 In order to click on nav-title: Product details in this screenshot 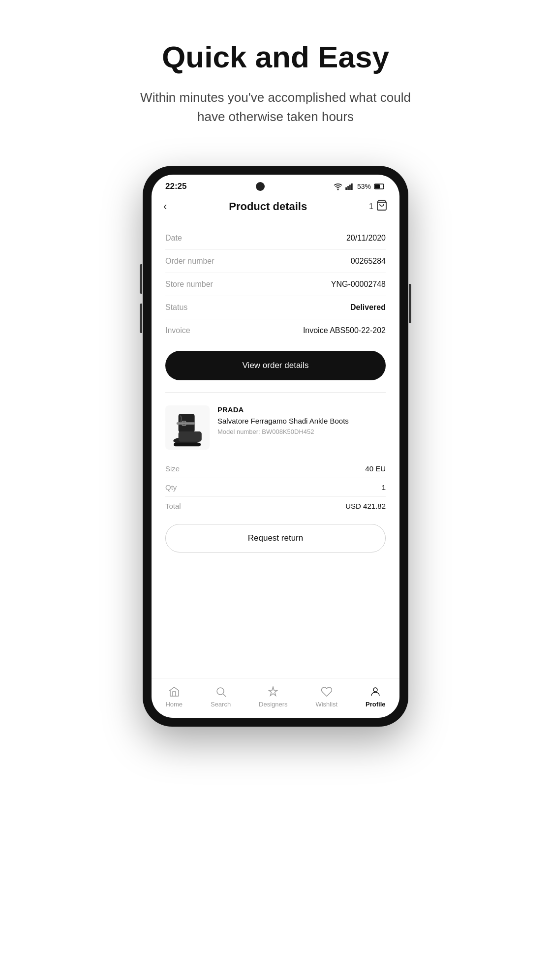, I will do `click(268, 207)`.